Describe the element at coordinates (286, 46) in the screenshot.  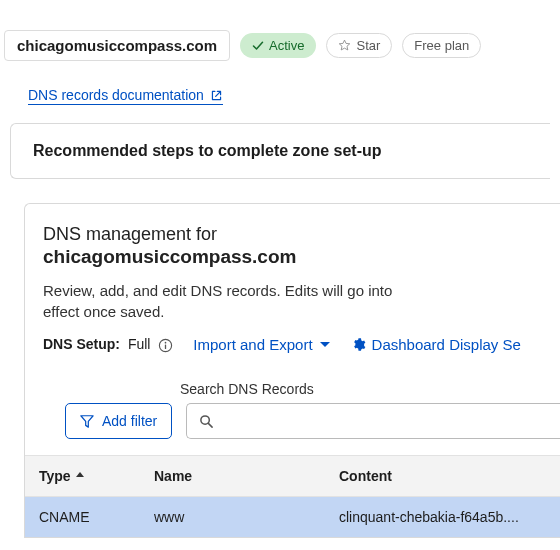
I see `status-label: Active` at that location.